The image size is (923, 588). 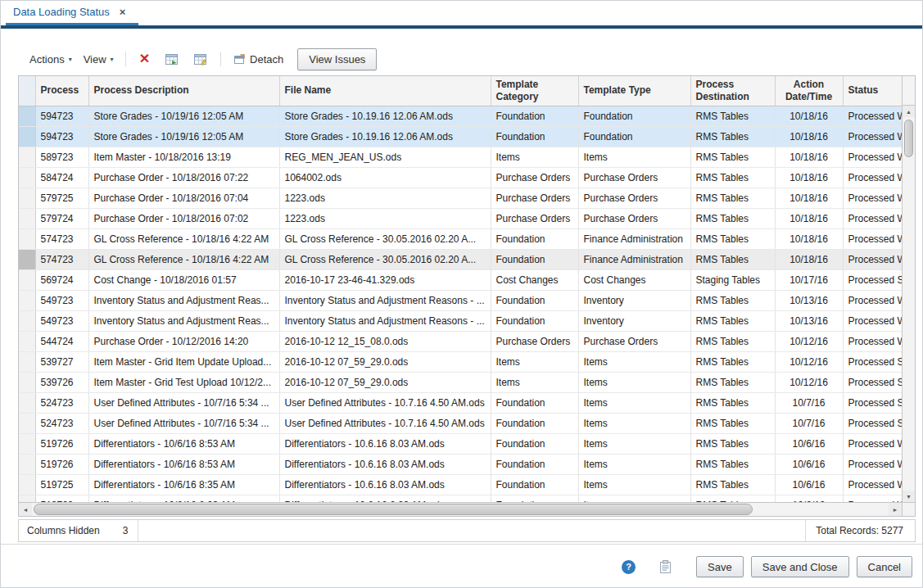 I want to click on cell-process-description: GL Cross Reference - 10/18/16 4:22 AM, so click(x=183, y=259).